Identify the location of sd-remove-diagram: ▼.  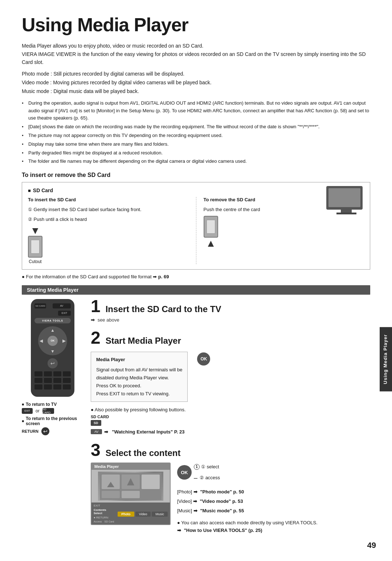
(284, 233).